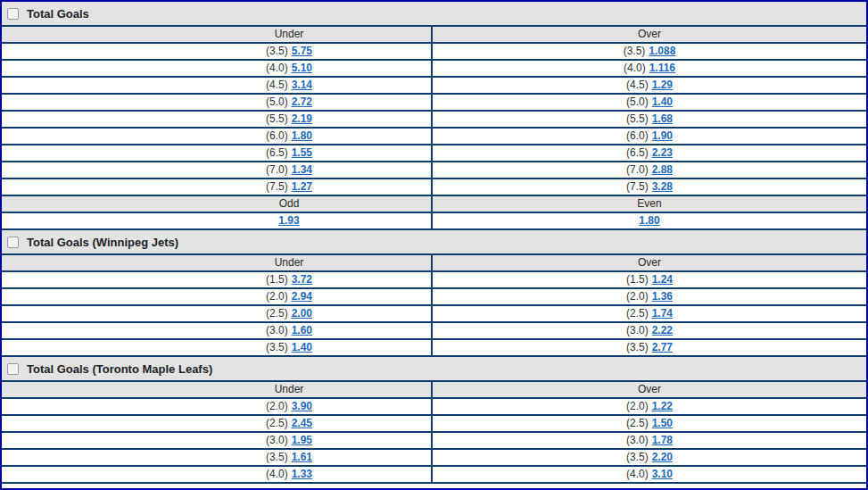 The width and height of the screenshot is (868, 490). Describe the element at coordinates (120, 370) in the screenshot. I see `market-title: Total Goals (Toronto Maple Leafs)` at that location.